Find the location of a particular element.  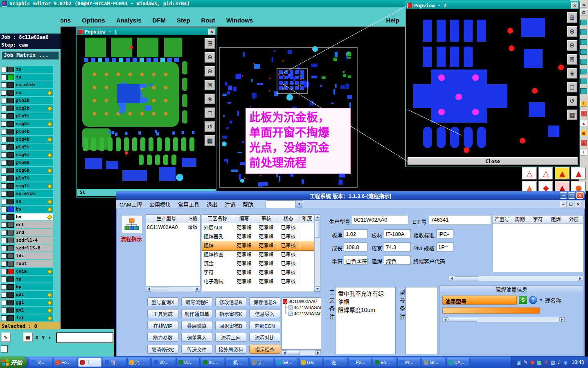

model-col-header: 生产型号 is located at coordinates (167, 219).